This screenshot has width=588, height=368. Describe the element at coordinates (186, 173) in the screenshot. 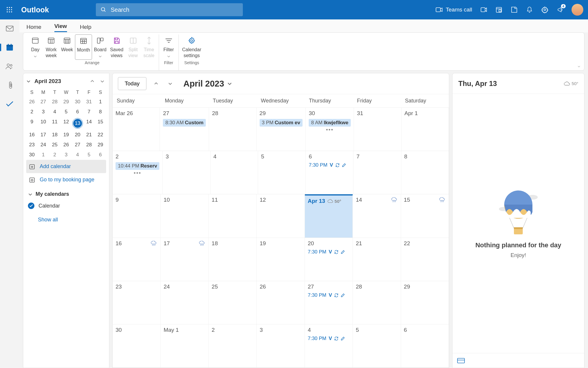

I see `calendar-day: 3` at that location.